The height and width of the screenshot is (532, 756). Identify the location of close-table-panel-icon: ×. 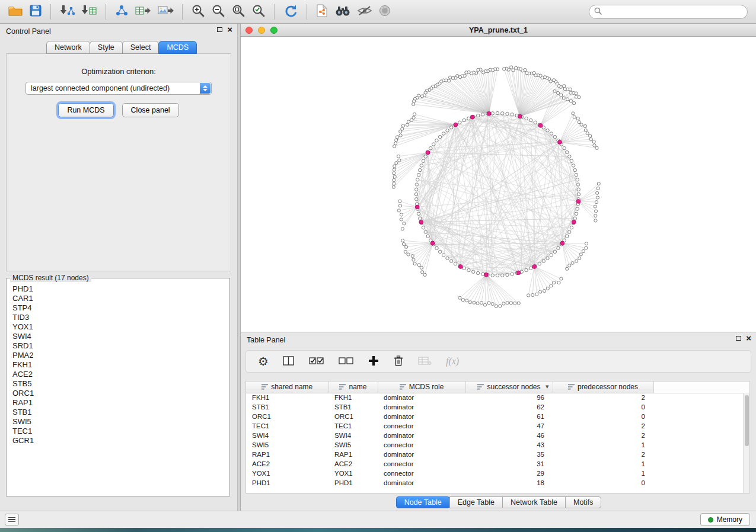
(748, 338).